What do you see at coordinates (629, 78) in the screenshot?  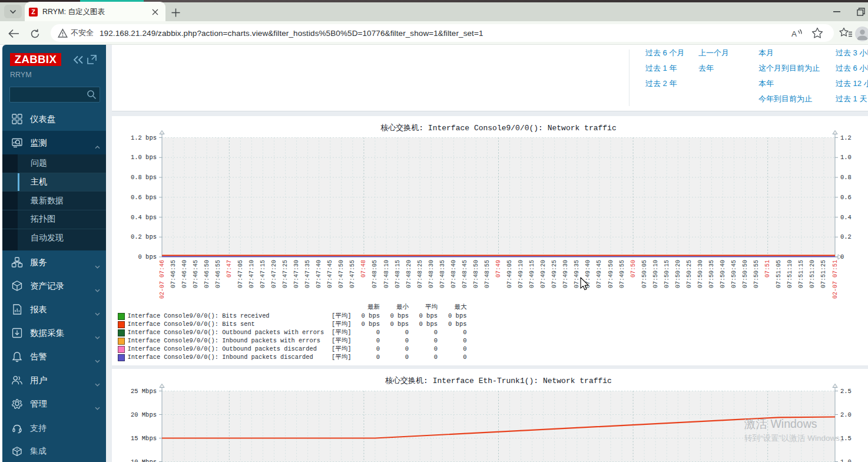 I see `time-panel-separator` at bounding box center [629, 78].